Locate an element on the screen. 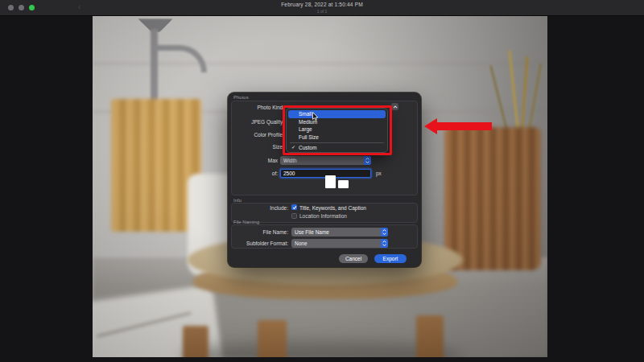  title-keywords-checkbox is located at coordinates (295, 208).